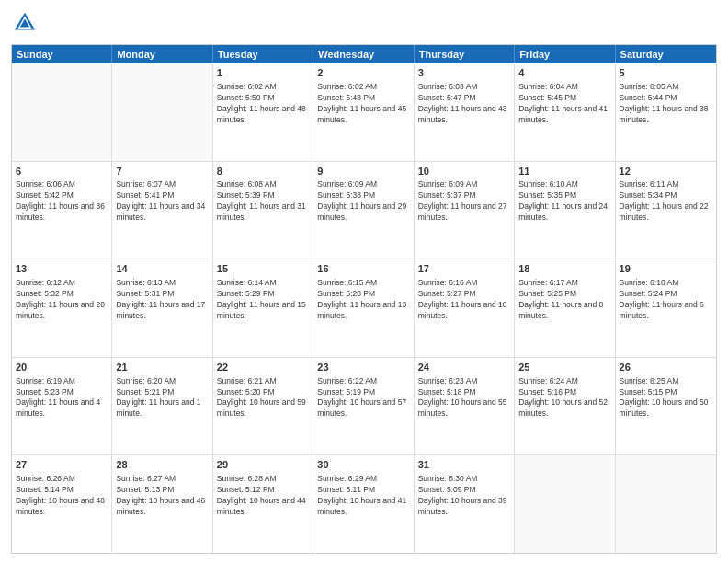  Describe the element at coordinates (465, 308) in the screenshot. I see `cal-cell: 17Sunrise: 6:16 AM Sunset: 5:27 PM Dayli…` at that location.